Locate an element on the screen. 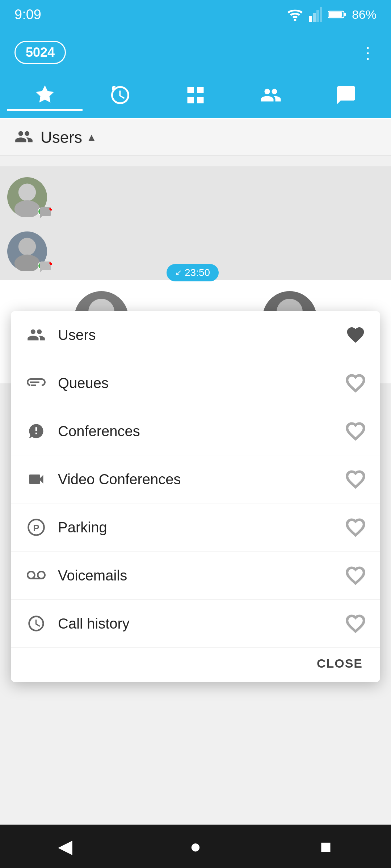  call-history-favorite-heart is located at coordinates (356, 624).